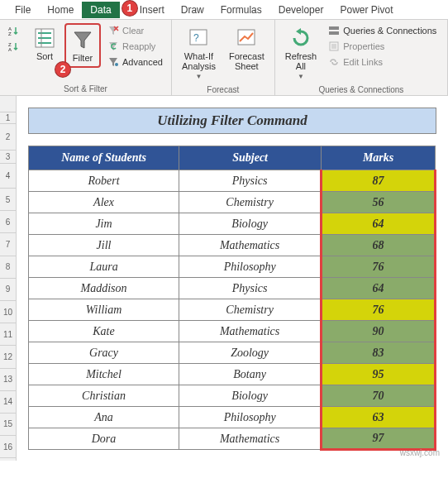  I want to click on sort-icon, so click(45, 38).